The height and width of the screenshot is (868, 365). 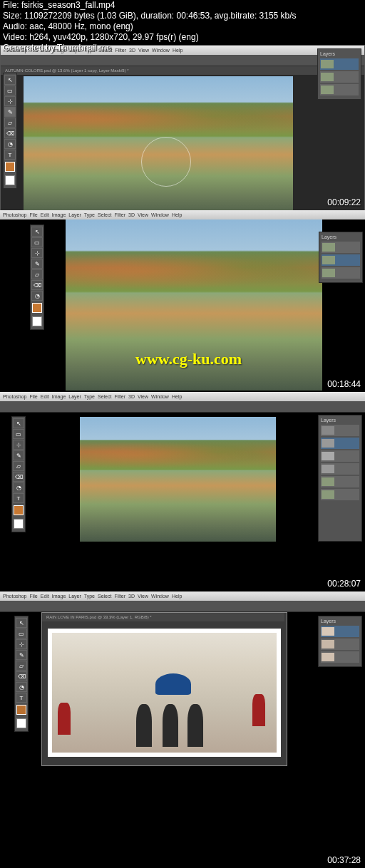 What do you see at coordinates (37, 277) in the screenshot?
I see `tool-palette: ↖ ▭ ⊹ ✎ ▱ ⌫ ◔` at bounding box center [37, 277].